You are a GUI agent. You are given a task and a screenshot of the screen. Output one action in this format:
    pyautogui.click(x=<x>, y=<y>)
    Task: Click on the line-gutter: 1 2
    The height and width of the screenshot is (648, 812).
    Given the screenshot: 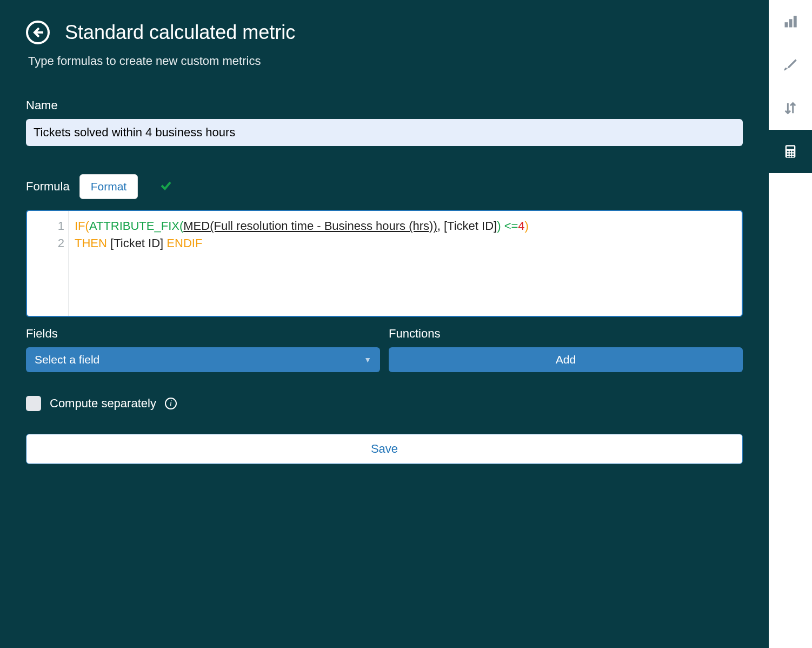 What is the action you would take?
    pyautogui.click(x=48, y=263)
    